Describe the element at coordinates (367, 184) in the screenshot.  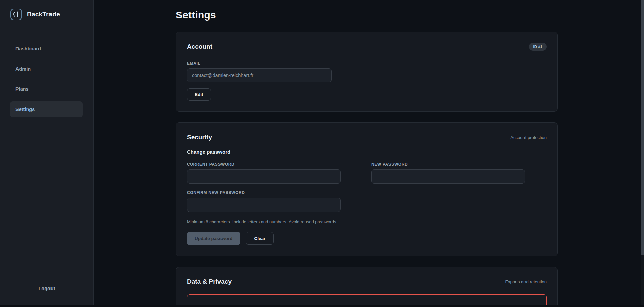
I see `password-form-grid: CURRENT PASSWORD NEW PASSWORD CONFIRM NE…` at that location.